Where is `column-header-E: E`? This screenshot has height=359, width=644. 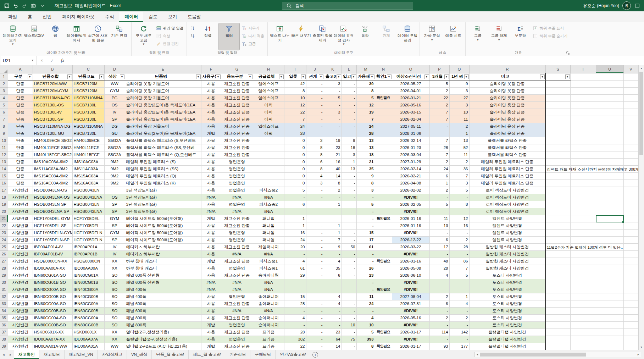
column-header-E: E is located at coordinates (163, 69).